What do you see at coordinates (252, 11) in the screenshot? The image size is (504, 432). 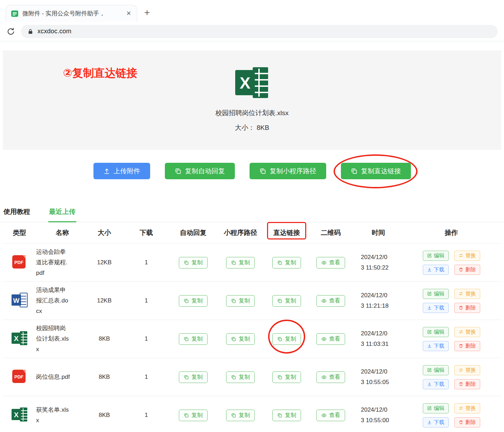 I see `browser-tab-strip: 微附件 - 实用公众号附件助手， ✕ +` at bounding box center [252, 11].